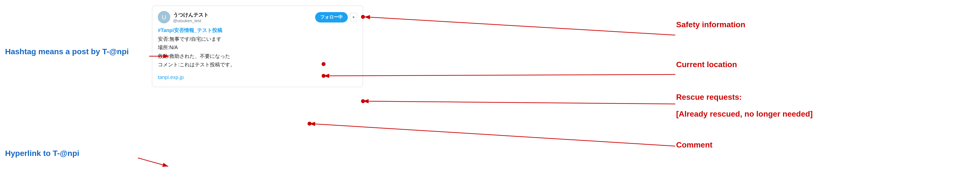  I want to click on tweet-link: tanpi.exp.jp, so click(171, 78).